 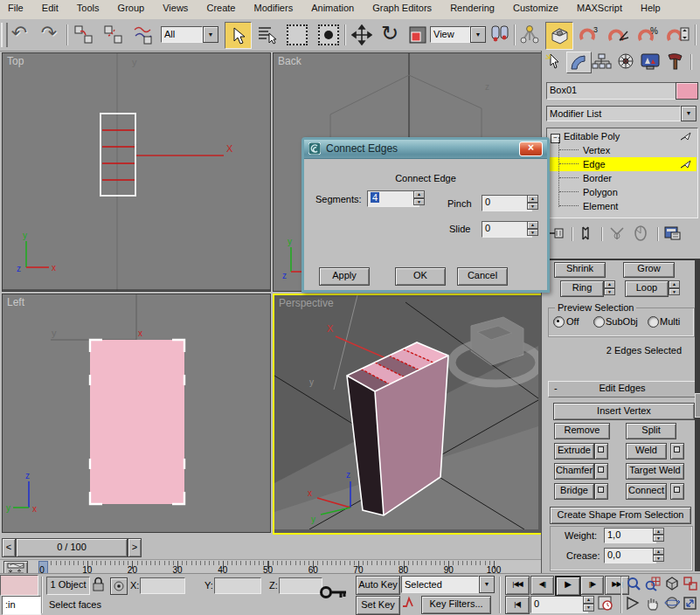 What do you see at coordinates (620, 515) in the screenshot?
I see `create-shape-button: Create Shape From Selection` at bounding box center [620, 515].